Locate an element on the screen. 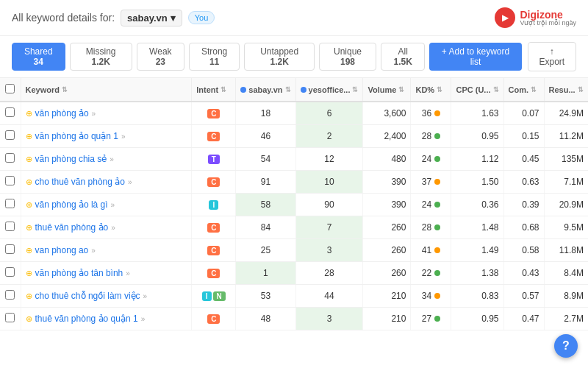  result-cell: 135M is located at coordinates (566, 159).